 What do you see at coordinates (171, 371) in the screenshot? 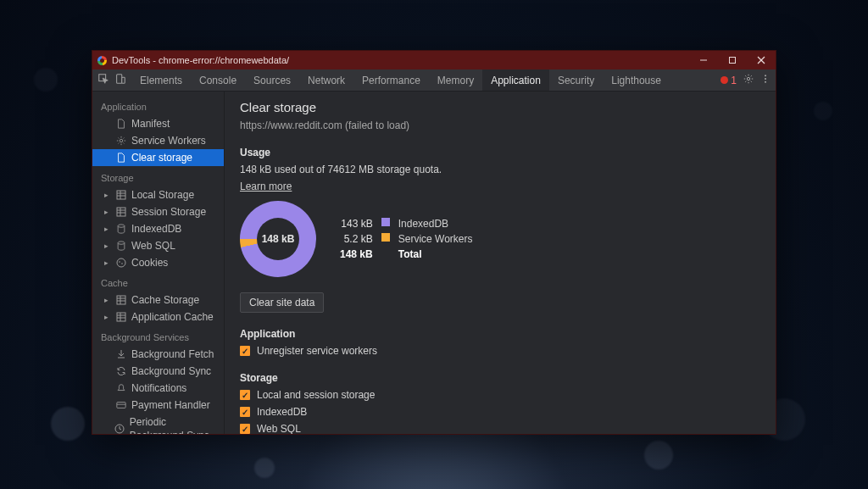
I see `sidebar-item-label: Background Sync` at bounding box center [171, 371].